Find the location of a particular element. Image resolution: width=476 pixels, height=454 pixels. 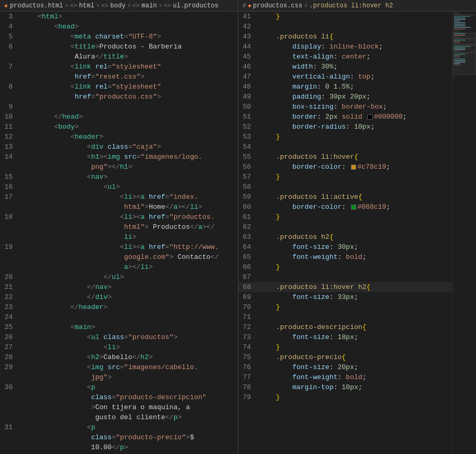

html-line-21: 21 </nav> is located at coordinates (119, 287).